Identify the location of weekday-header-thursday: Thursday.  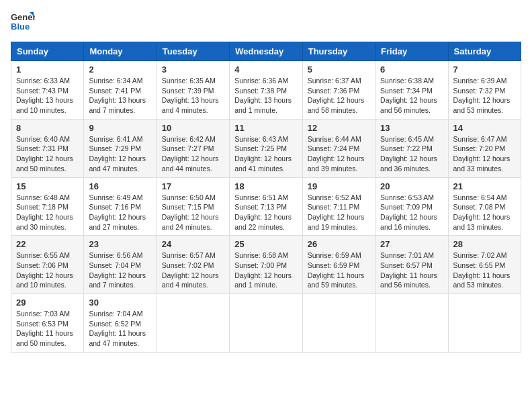
(339, 52).